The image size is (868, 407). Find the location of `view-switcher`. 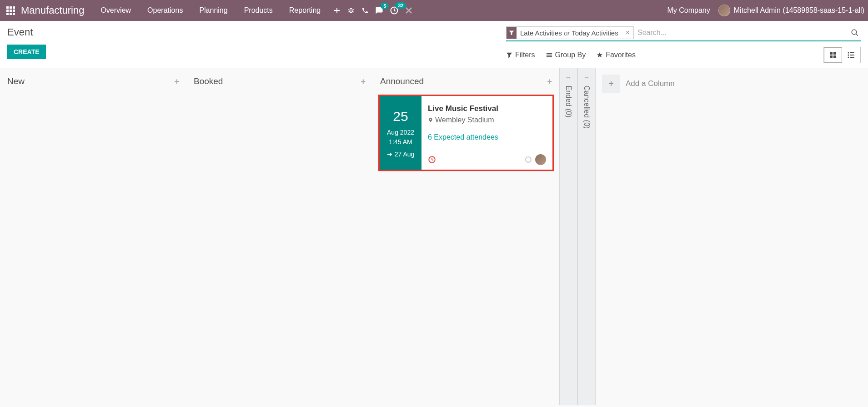

view-switcher is located at coordinates (842, 55).